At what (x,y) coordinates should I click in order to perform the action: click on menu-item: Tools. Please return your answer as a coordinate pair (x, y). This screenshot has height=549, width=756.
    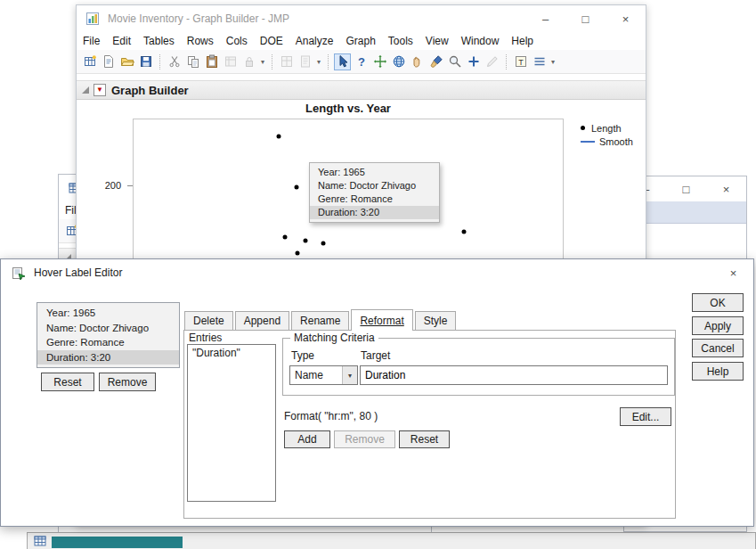
    Looking at the image, I should click on (401, 41).